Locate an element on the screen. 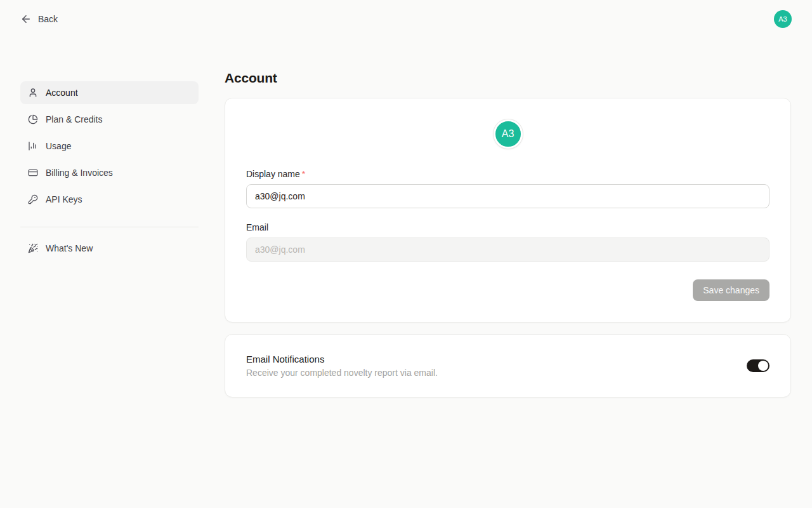  display-name-input is located at coordinates (508, 196).